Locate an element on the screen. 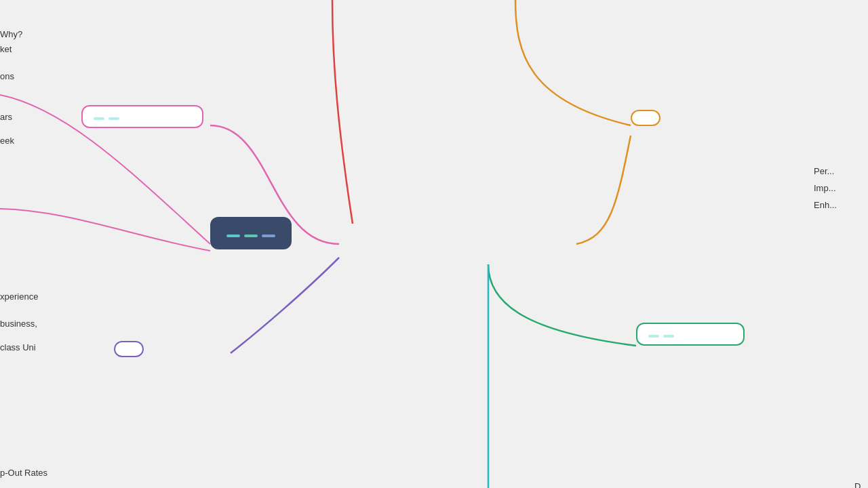 Image resolution: width=868 pixels, height=488 pixels. label-per: Per... is located at coordinates (824, 171).